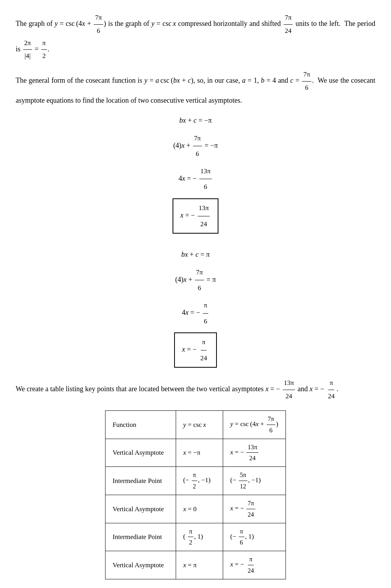 The width and height of the screenshot is (391, 588). Describe the element at coordinates (200, 509) in the screenshot. I see `row3-col2: x = 0` at that location.